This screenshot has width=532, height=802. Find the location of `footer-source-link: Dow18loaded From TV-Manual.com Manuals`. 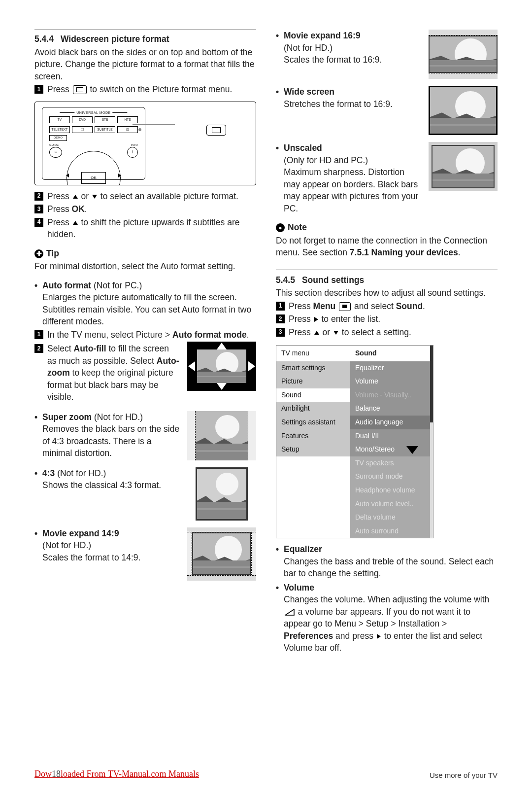

footer-source-link: Dow18loaded From TV-Manual.com Manuals is located at coordinates (117, 774).